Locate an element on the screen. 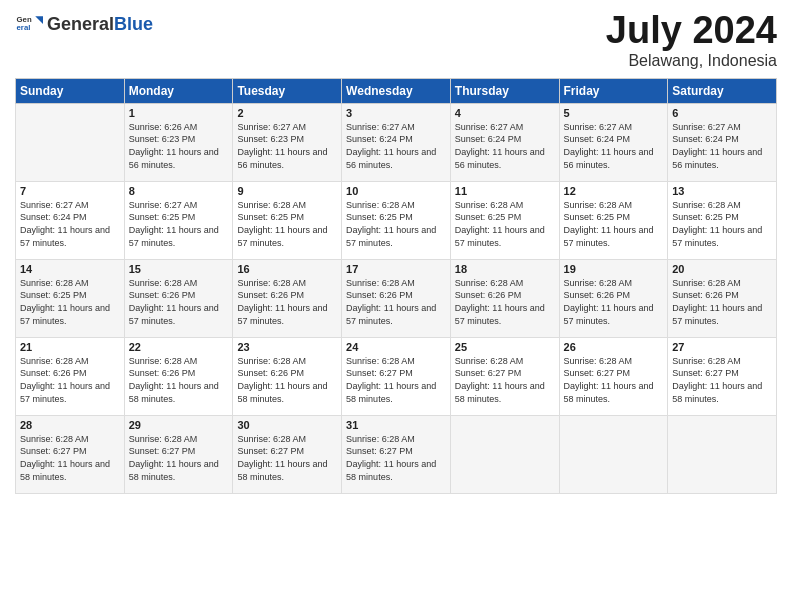 This screenshot has height=612, width=792. calendar-cell: 8 Sunrise: 6:27 AM Sunset: 6:25 PM Dayli… is located at coordinates (178, 220).